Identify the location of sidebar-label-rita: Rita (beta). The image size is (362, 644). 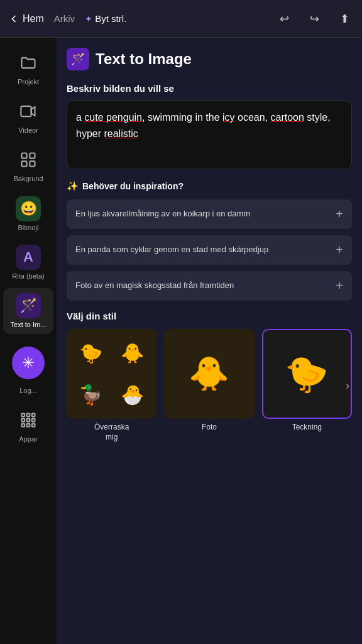
(28, 277).